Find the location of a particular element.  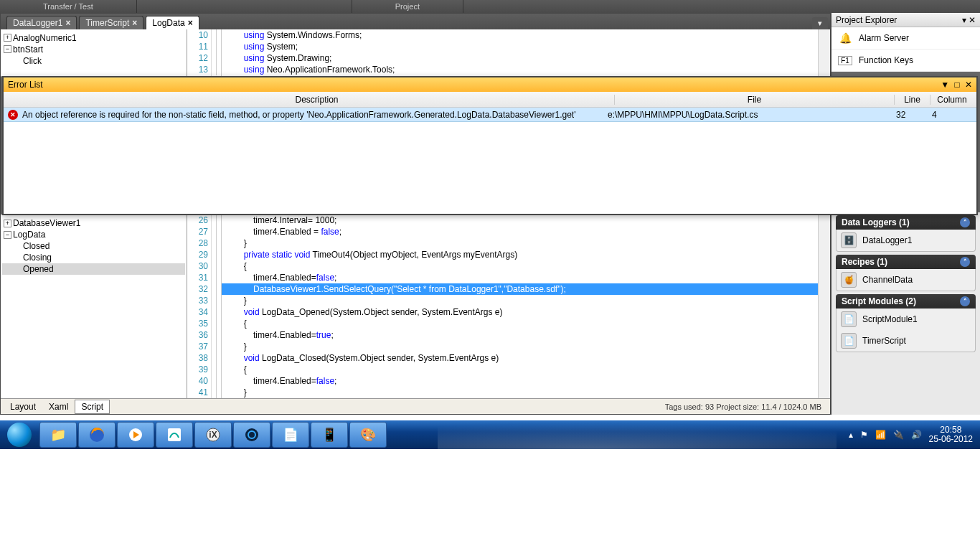

code-line-10: using System.Windows.Forms; is located at coordinates (519, 35).